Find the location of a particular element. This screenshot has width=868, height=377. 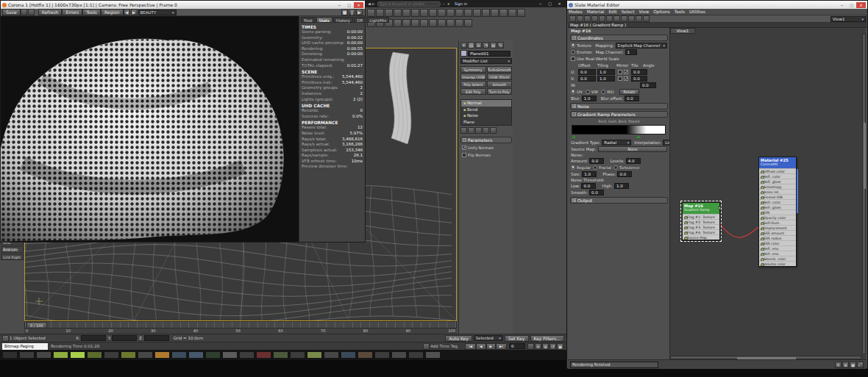

modifier-stack-item: Plane is located at coordinates (486, 122).